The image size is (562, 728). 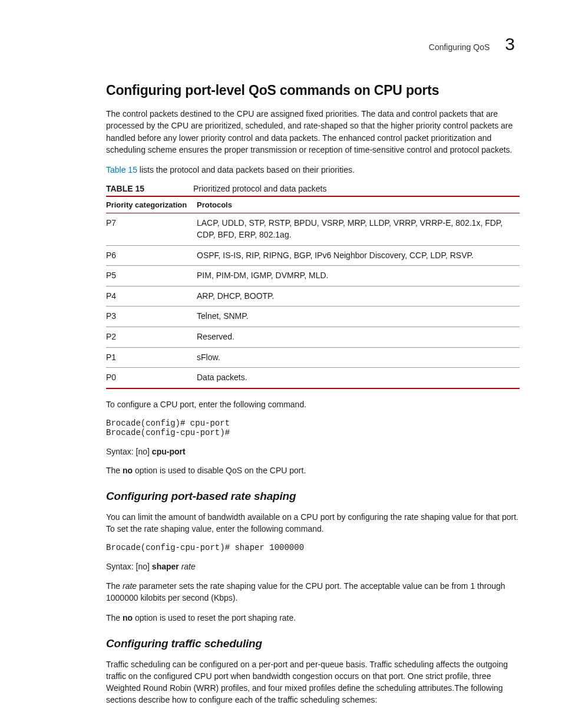 I want to click on rc: parameter sets the rate shaping value fo…, so click(x=306, y=592).